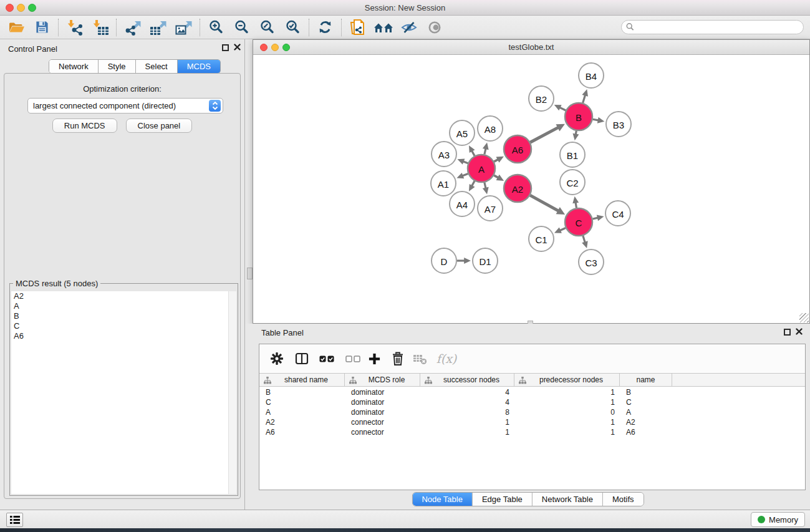  Describe the element at coordinates (544, 135) in the screenshot. I see `graph-edge-A6-B` at that location.